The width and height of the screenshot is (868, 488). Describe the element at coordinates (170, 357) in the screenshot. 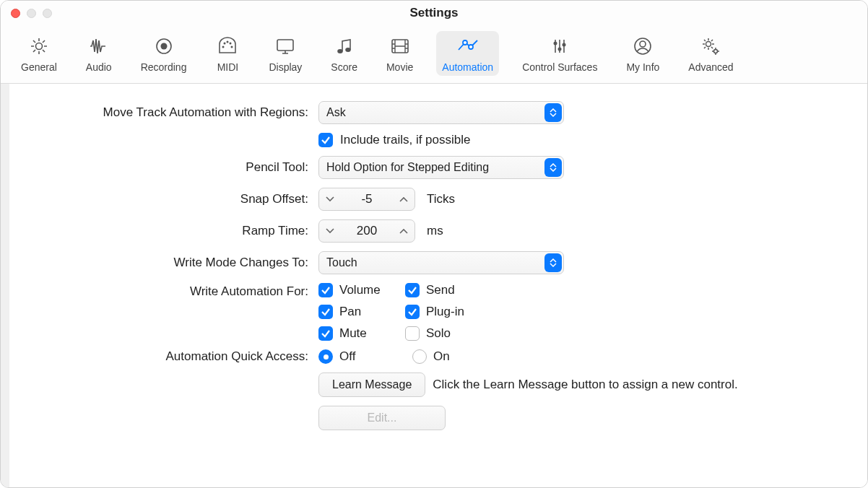

I see `quick-access-label: Automation Quick Access:` at that location.